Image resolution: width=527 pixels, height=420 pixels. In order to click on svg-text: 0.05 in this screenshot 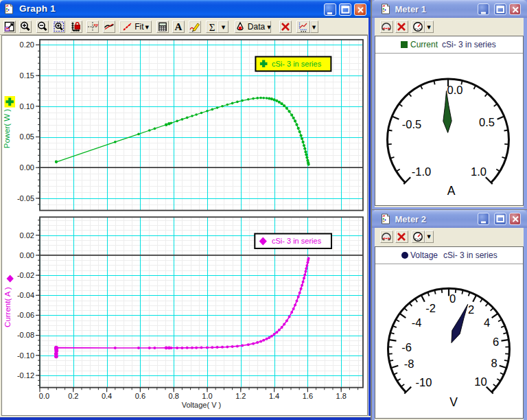, I will do `click(27, 137)`.